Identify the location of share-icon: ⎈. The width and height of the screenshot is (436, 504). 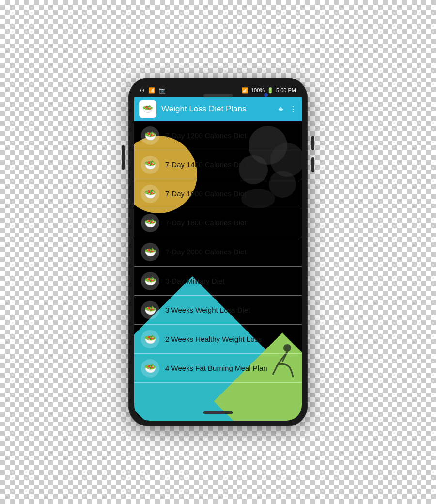
(281, 109).